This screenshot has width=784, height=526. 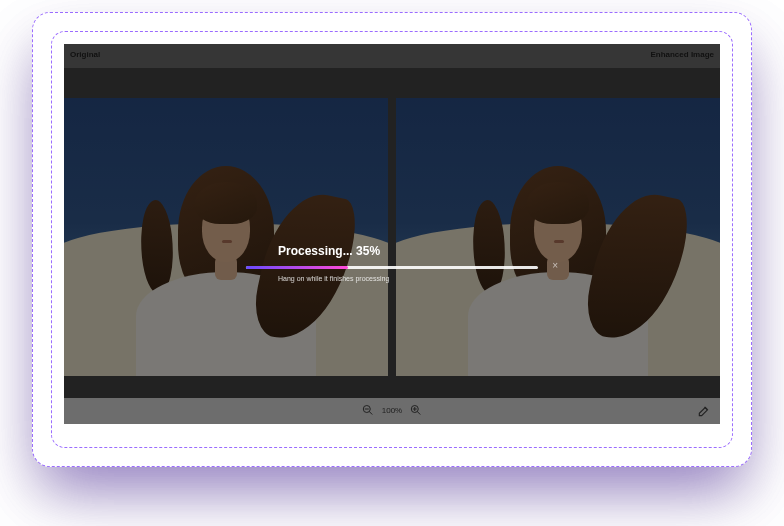 I want to click on zoom-value: 100%, so click(x=392, y=410).